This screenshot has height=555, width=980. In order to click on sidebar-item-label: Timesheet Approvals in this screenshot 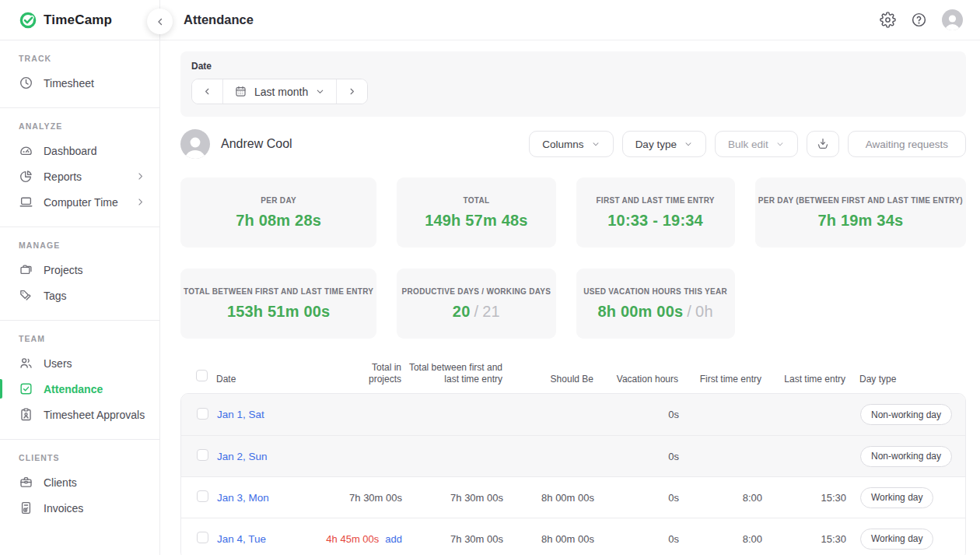, I will do `click(94, 415)`.